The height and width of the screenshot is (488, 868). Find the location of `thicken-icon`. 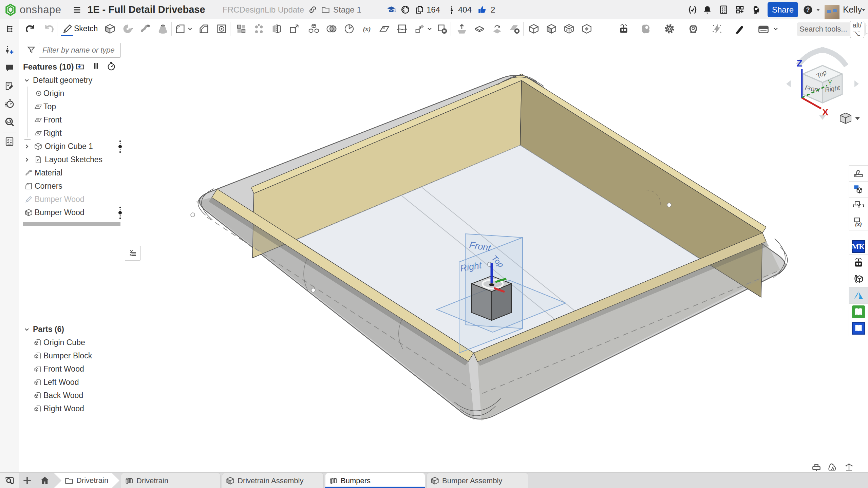

thicken-icon is located at coordinates (462, 29).